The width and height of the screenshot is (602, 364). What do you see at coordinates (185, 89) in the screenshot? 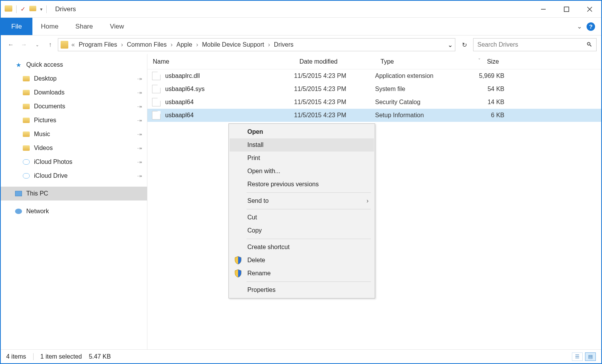
I see `file-name: usbaapl64.sys` at bounding box center [185, 89].